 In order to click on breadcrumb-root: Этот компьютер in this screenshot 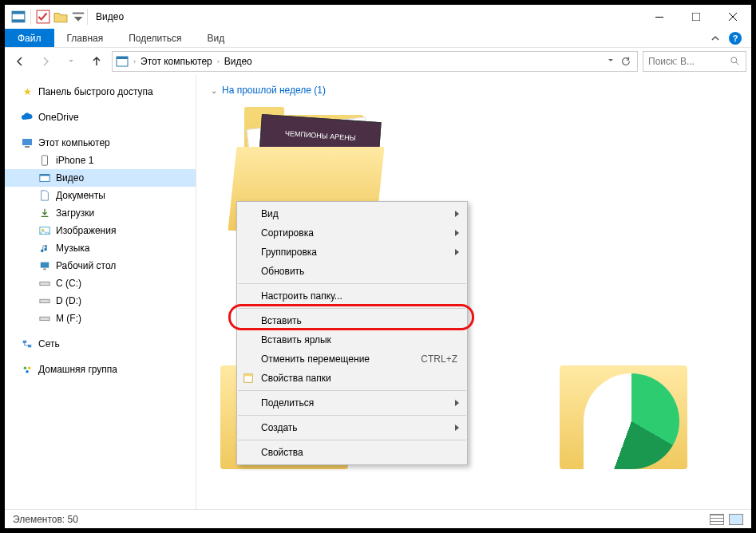, I will do `click(176, 61)`.